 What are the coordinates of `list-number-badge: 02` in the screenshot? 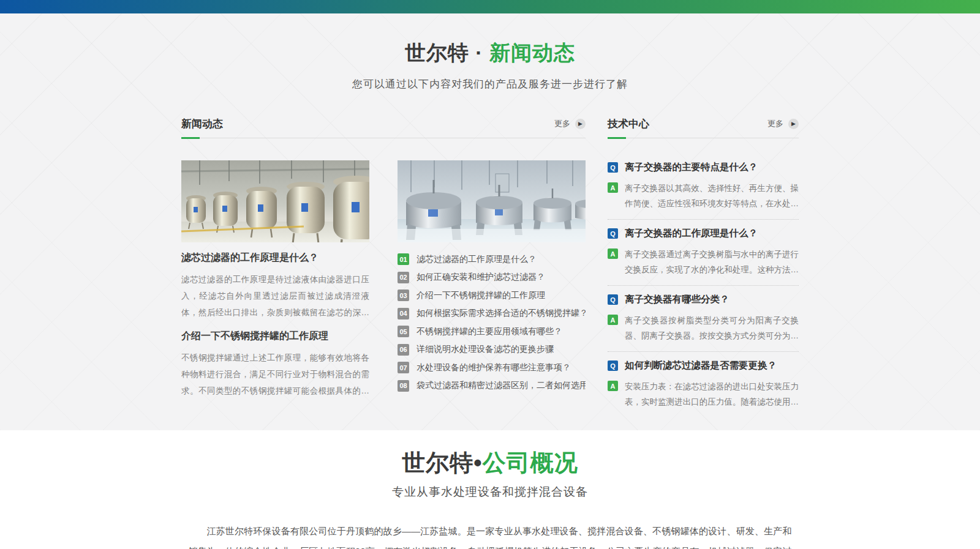 It's located at (403, 278).